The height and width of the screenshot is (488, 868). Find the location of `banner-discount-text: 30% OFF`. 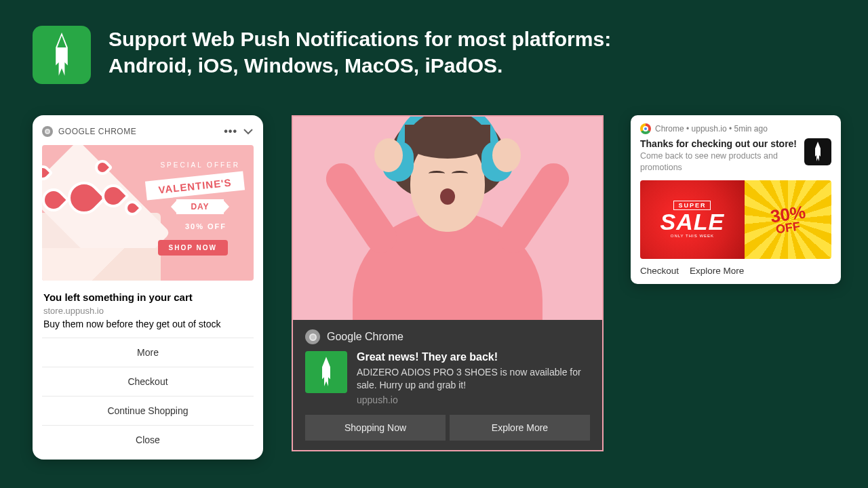

banner-discount-text: 30% OFF is located at coordinates (206, 226).